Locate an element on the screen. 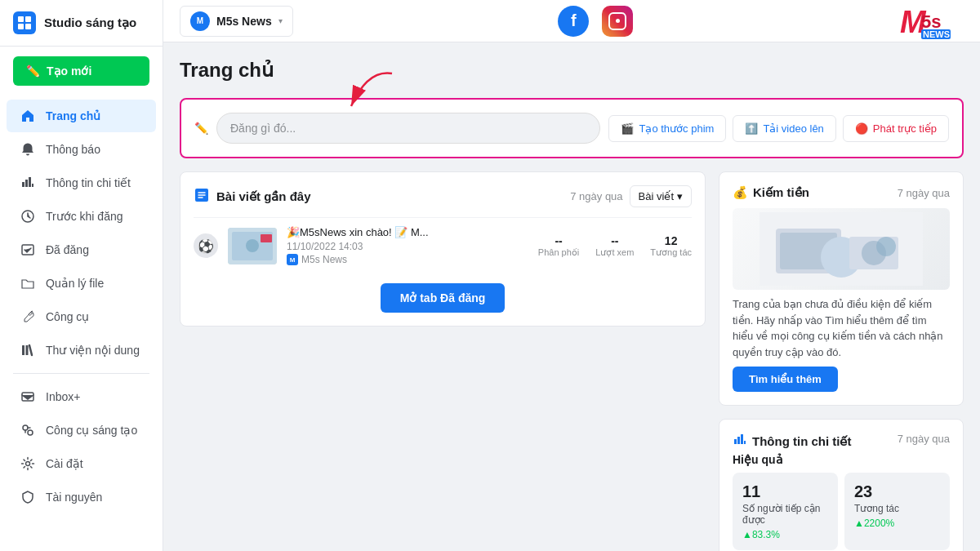 Image resolution: width=980 pixels, height=551 pixels. stat-reach-label: Số người tiếp cận được is located at coordinates (786, 514).